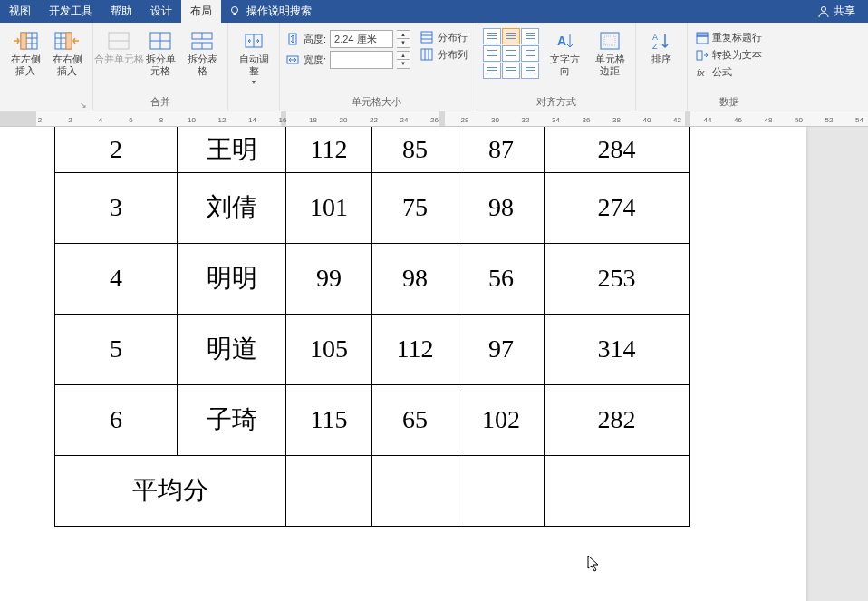 Image resolution: width=868 pixels, height=601 pixels. Describe the element at coordinates (415, 420) in the screenshot. I see `table-cell: 65` at that location.